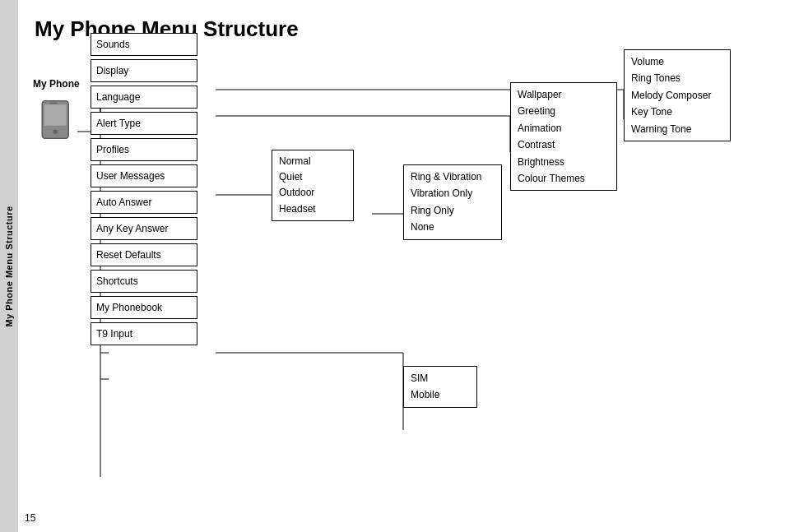 Image resolution: width=785 pixels, height=532 pixels. What do you see at coordinates (58, 120) in the screenshot?
I see `phone-icon` at bounding box center [58, 120].